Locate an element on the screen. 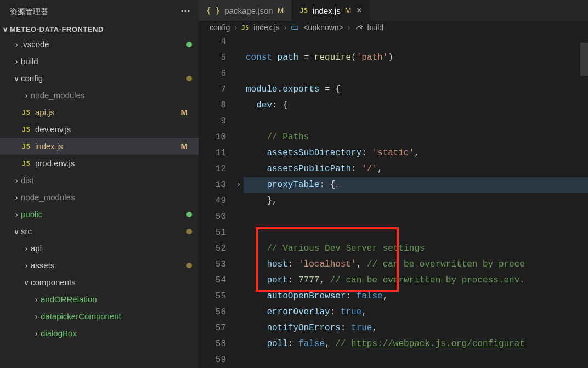  code-line: host: 'localhost', // can be overwritten… is located at coordinates (416, 264).